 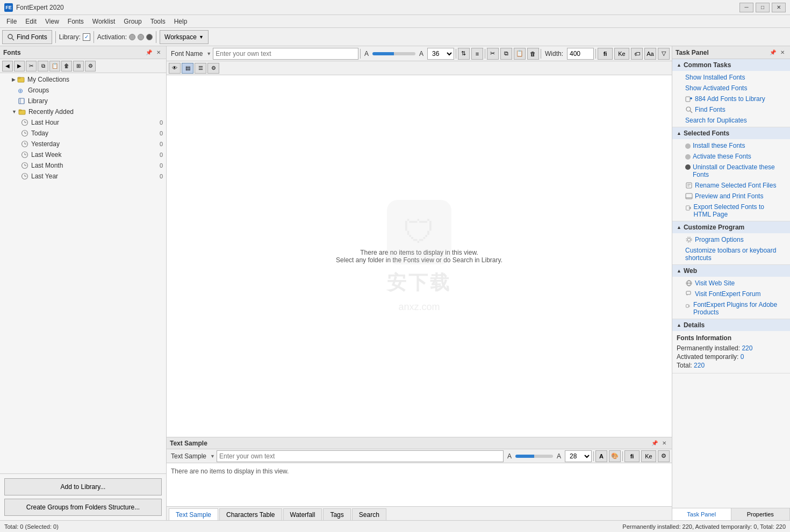 What do you see at coordinates (731, 77) in the screenshot?
I see `task-show-installed: Show Installed Fonts` at bounding box center [731, 77].